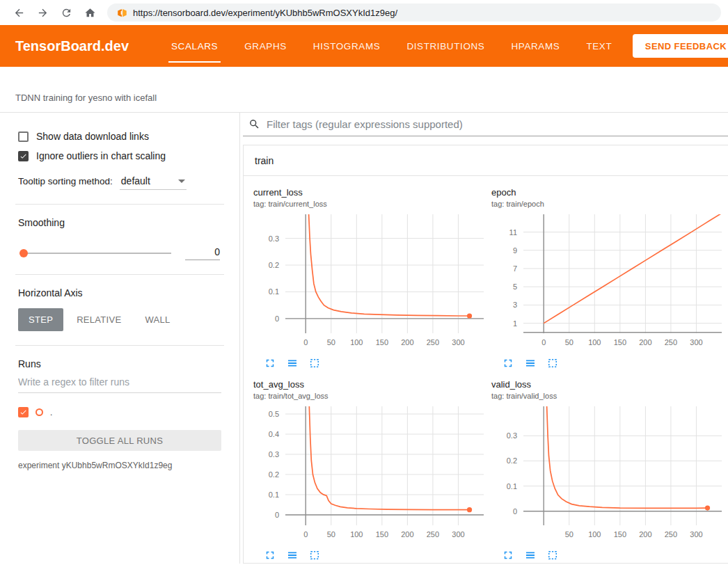 This screenshot has width=728, height=574. Describe the element at coordinates (364, 13) in the screenshot. I see `browser-toolbar: https://tensorboard.dev/experiment/yKUbh…` at that location.